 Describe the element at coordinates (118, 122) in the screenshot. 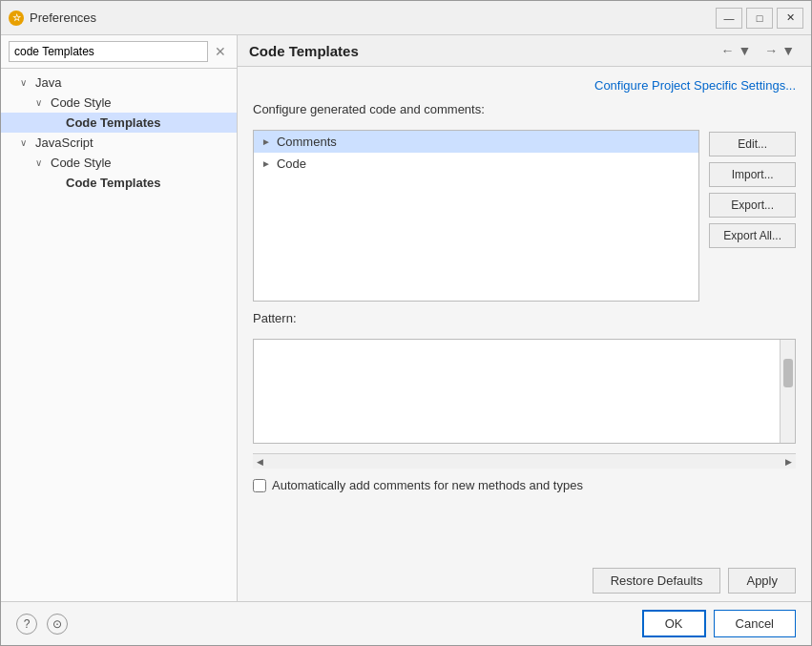

I see `sidebar-item-java-codetemplates: Code Templates` at that location.